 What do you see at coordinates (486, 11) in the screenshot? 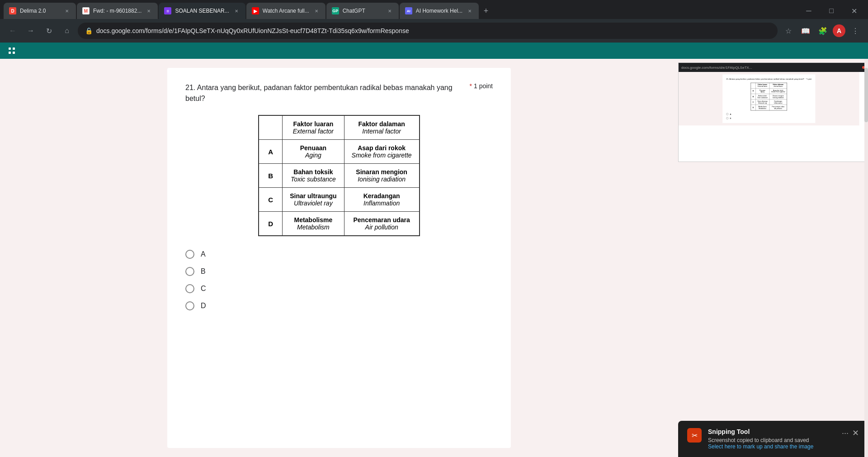
I see `new-tab-button: +` at bounding box center [486, 11].